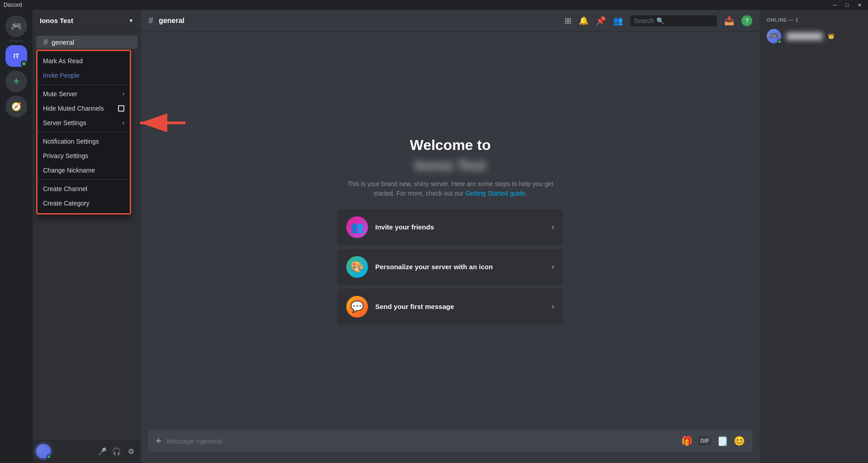 This screenshot has width=868, height=463. I want to click on channel-hash-icon: #, so click(46, 42).